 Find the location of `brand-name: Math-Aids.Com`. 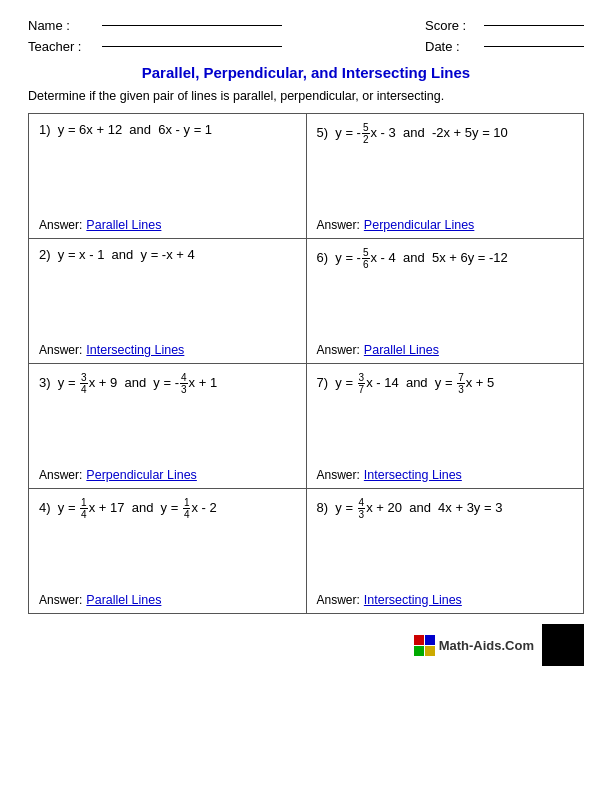

brand-name: Math-Aids.Com is located at coordinates (486, 646).